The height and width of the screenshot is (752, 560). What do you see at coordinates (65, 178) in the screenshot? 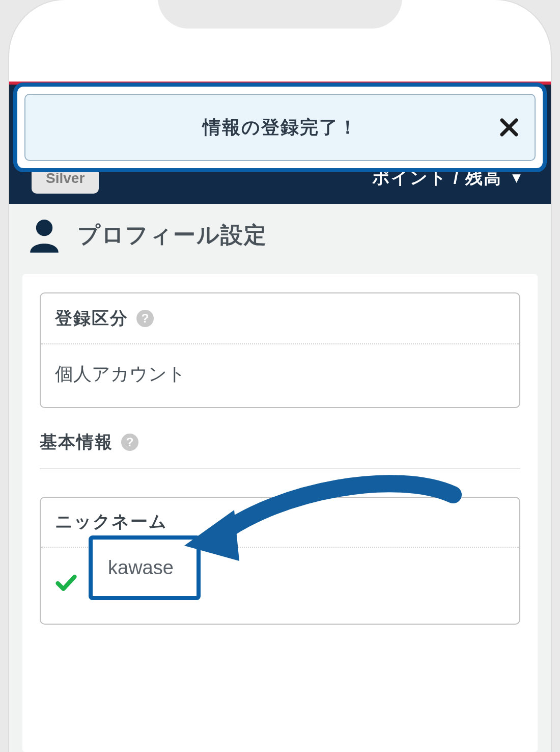
I see `membership-tier-text: Silver` at bounding box center [65, 178].